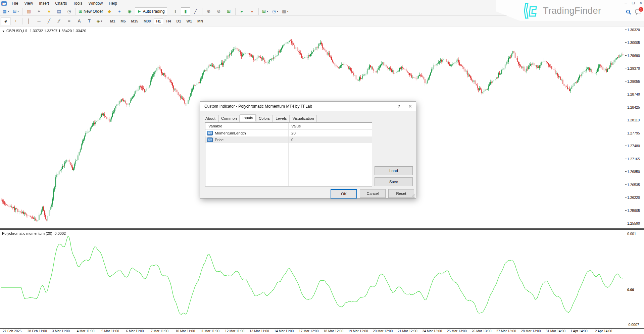 This screenshot has width=644, height=334. I want to click on crosshair-button: +, so click(16, 21).